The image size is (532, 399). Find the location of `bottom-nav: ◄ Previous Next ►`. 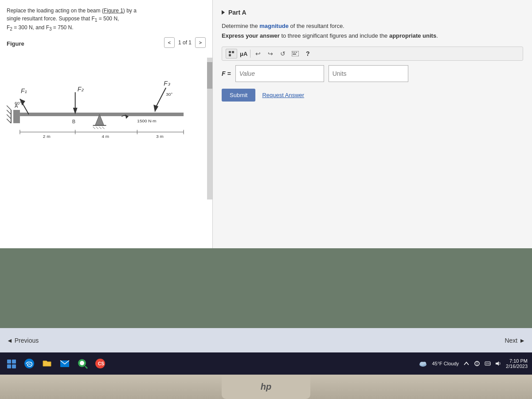

bottom-nav: ◄ Previous Next ► is located at coordinates (266, 340).